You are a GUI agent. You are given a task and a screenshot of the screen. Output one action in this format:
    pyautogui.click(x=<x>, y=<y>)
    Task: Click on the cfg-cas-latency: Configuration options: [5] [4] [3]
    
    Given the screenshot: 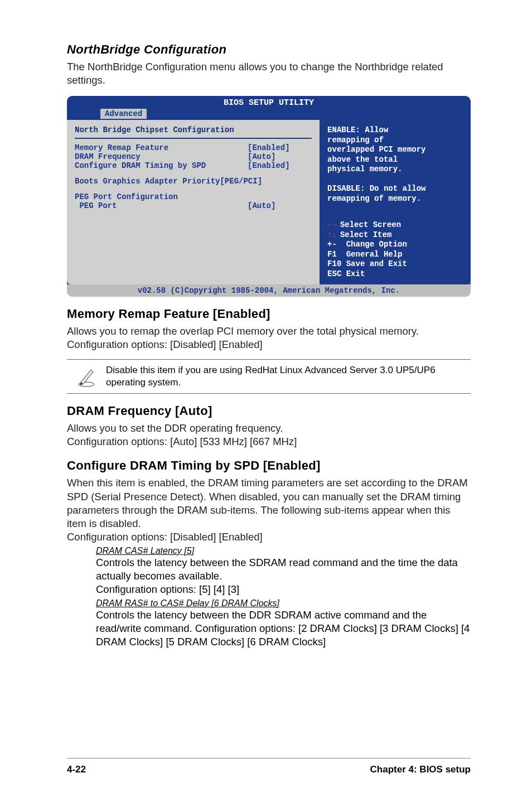 What is the action you would take?
    pyautogui.click(x=283, y=590)
    